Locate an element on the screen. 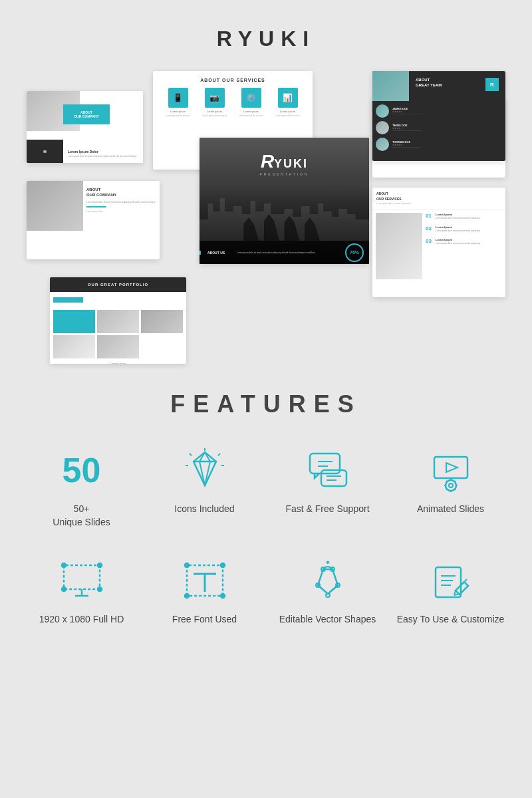 This screenshot has width=532, height=798. team-member-2: TAYNE DOE ★★★★☆ Lorem ipsum dolor sit am… is located at coordinates (439, 128).